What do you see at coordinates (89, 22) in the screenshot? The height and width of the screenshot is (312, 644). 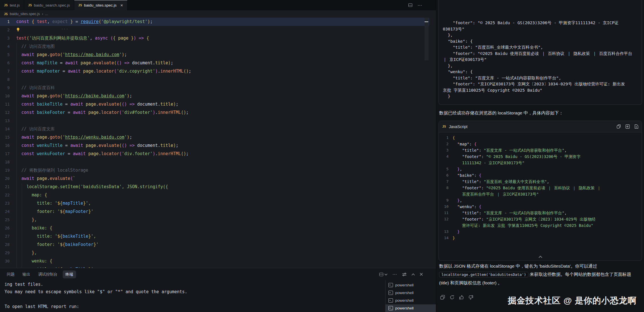 I see `token: require` at bounding box center [89, 22].